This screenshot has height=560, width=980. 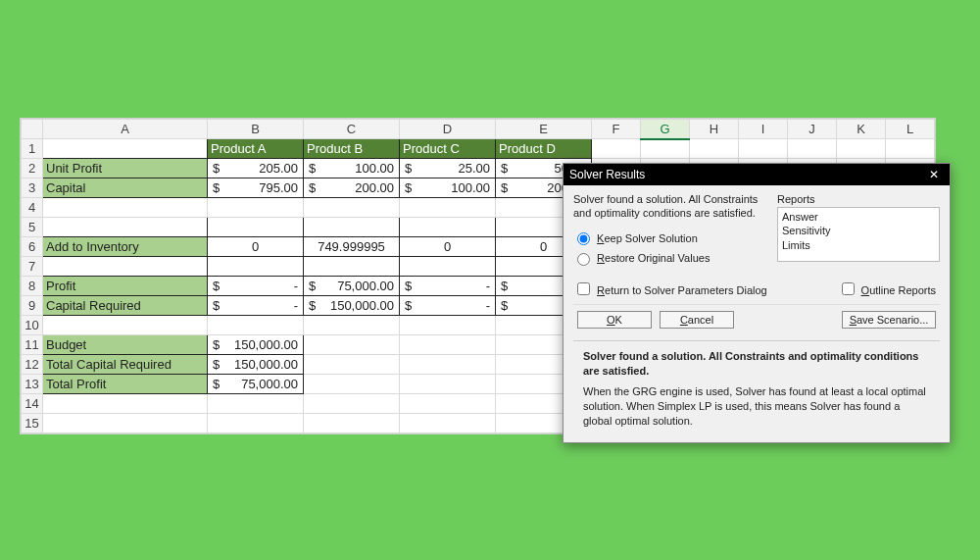 What do you see at coordinates (697, 320) in the screenshot?
I see `cancel-button: Cancel` at bounding box center [697, 320].